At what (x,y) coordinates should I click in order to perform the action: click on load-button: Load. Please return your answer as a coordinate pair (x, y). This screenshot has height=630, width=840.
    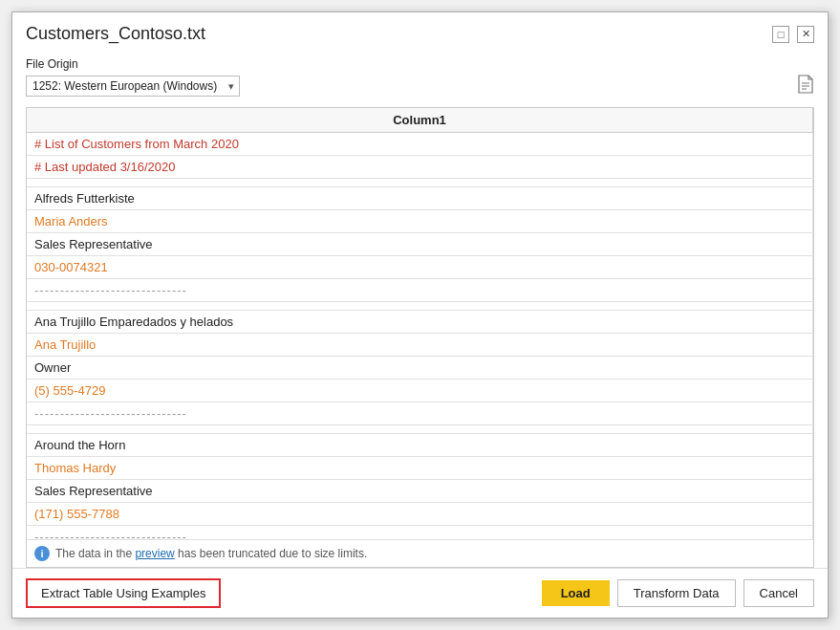
    Looking at the image, I should click on (575, 593).